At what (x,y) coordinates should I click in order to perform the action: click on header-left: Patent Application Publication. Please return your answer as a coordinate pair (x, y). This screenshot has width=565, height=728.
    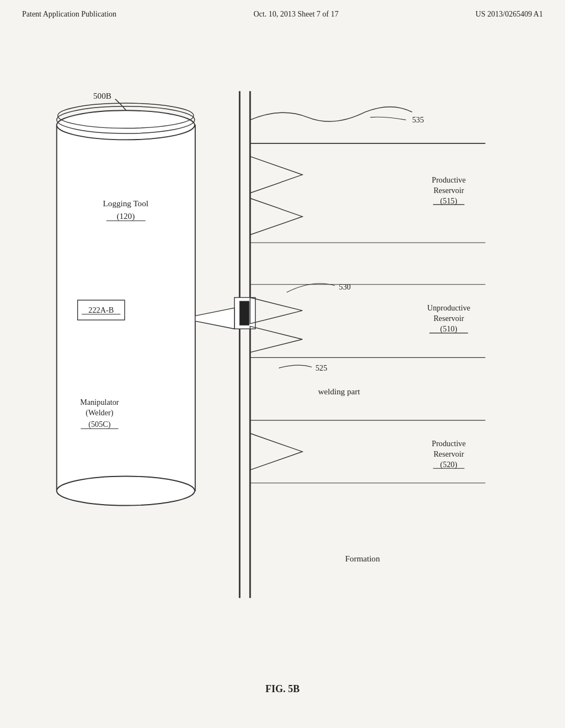
    Looking at the image, I should click on (70, 14).